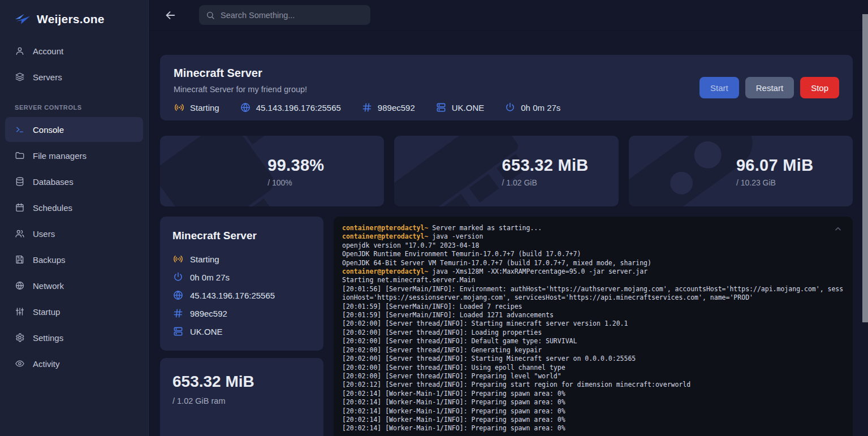 Image resolution: width=868 pixels, height=436 pixels. What do you see at coordinates (820, 88) in the screenshot?
I see `stop-button: Stop` at bounding box center [820, 88].